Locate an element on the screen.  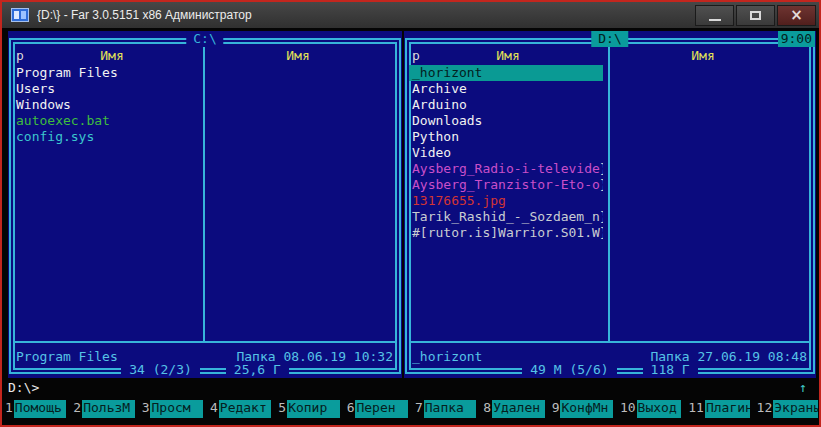
file-row: Tarik_Rashid_-_Sozdaem_n} is located at coordinates (506, 217).